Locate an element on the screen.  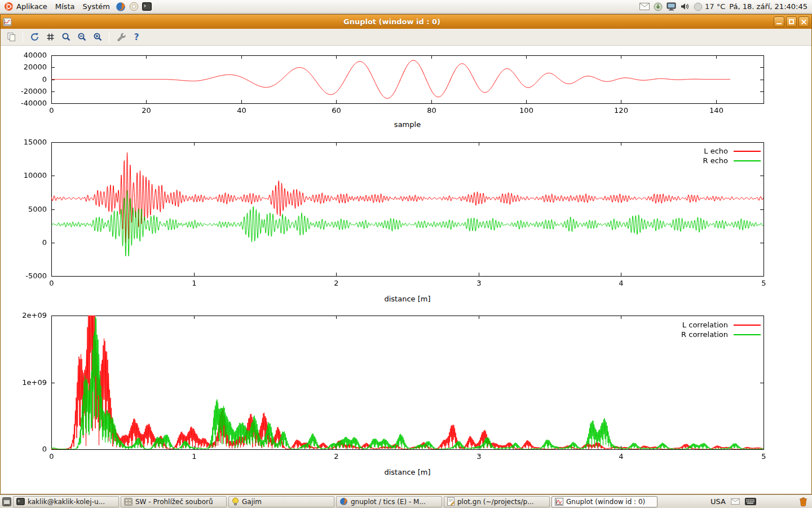
file-manager-icon is located at coordinates (129, 502).